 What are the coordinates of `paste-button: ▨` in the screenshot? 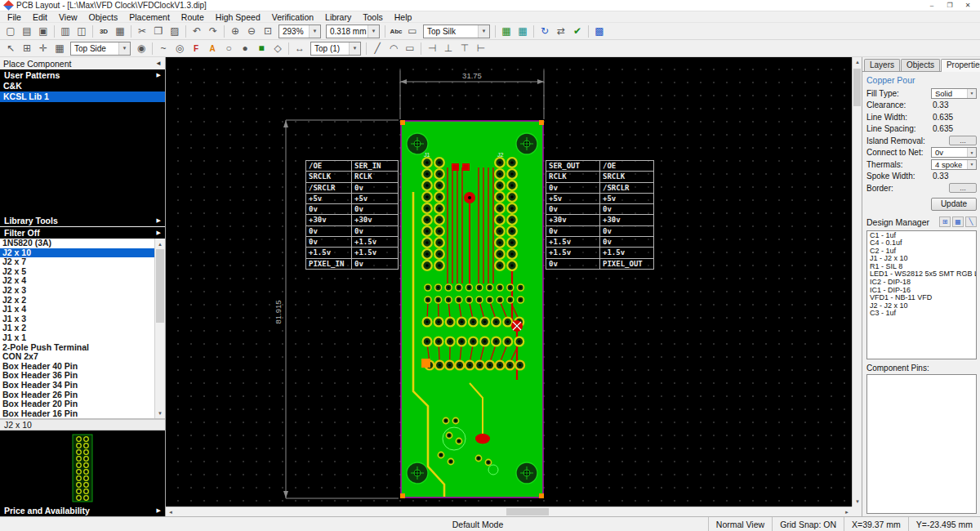 It's located at (175, 31).